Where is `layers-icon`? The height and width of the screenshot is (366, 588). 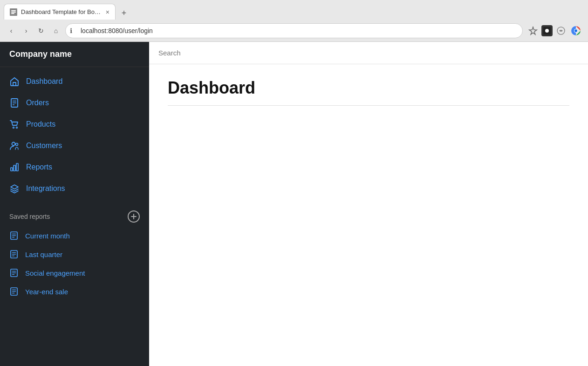
layers-icon is located at coordinates (14, 189).